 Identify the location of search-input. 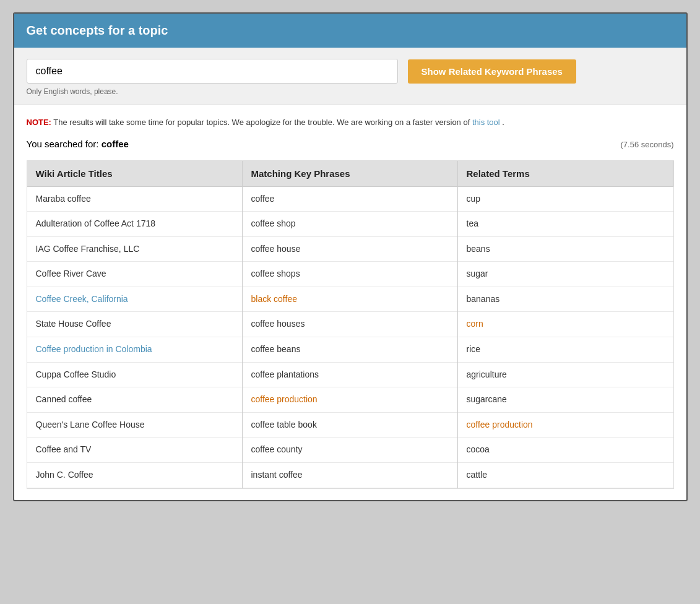
(212, 71).